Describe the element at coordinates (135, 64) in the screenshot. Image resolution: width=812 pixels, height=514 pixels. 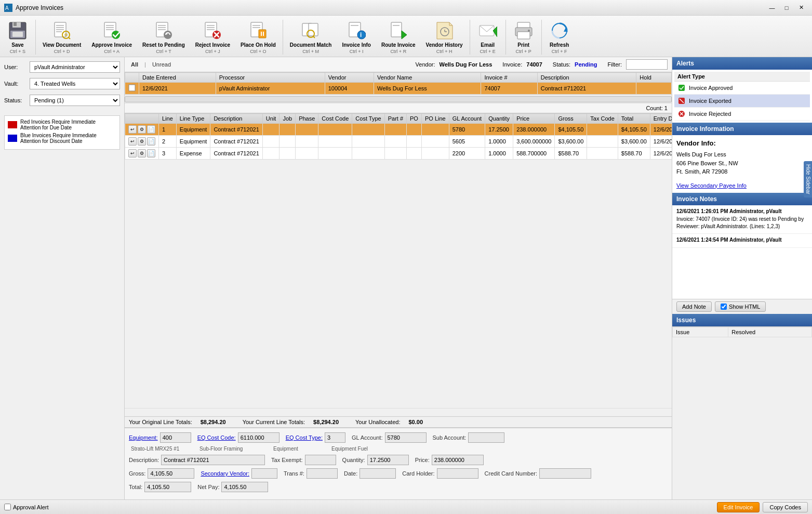
I see `tab-all: All` at that location.